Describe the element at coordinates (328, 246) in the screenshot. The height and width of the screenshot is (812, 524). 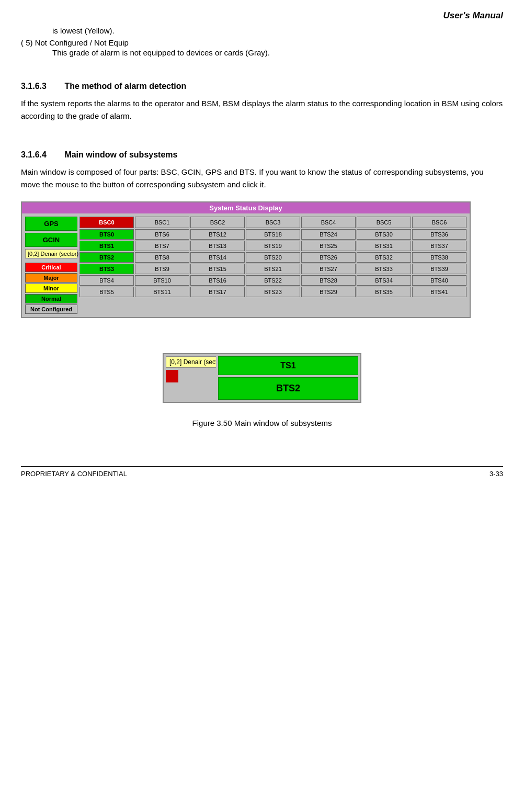
I see `bts25-cell: BTS25` at that location.